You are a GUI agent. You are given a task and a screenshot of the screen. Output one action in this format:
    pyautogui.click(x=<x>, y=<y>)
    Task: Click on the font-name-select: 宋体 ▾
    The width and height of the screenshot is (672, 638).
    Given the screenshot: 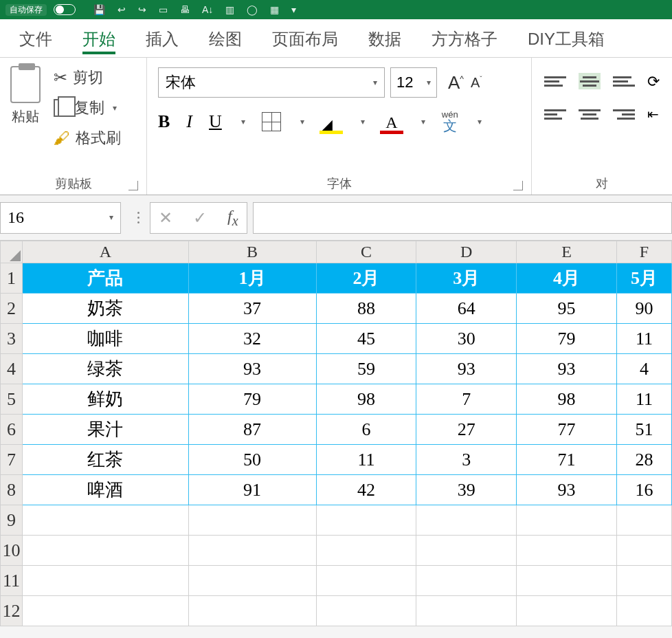 What is the action you would take?
    pyautogui.click(x=271, y=82)
    